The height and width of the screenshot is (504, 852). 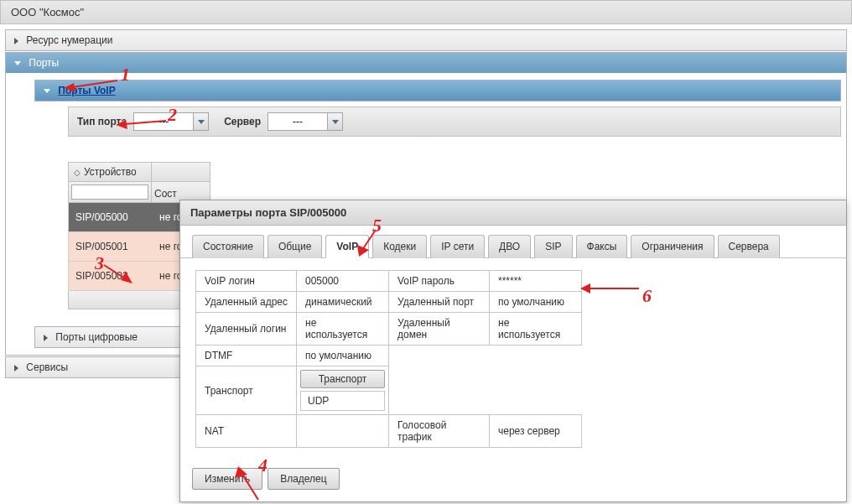 I want to click on col-state-label: Сост, so click(x=166, y=194).